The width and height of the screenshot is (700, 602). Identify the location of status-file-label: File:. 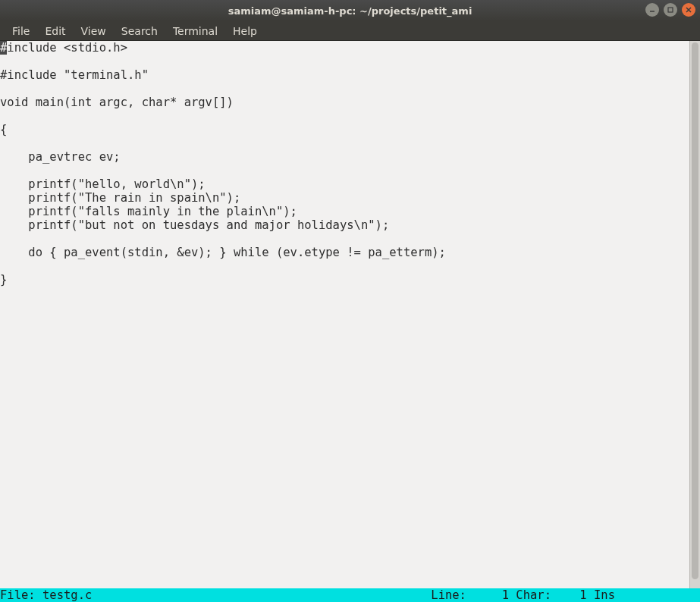
(21, 595).